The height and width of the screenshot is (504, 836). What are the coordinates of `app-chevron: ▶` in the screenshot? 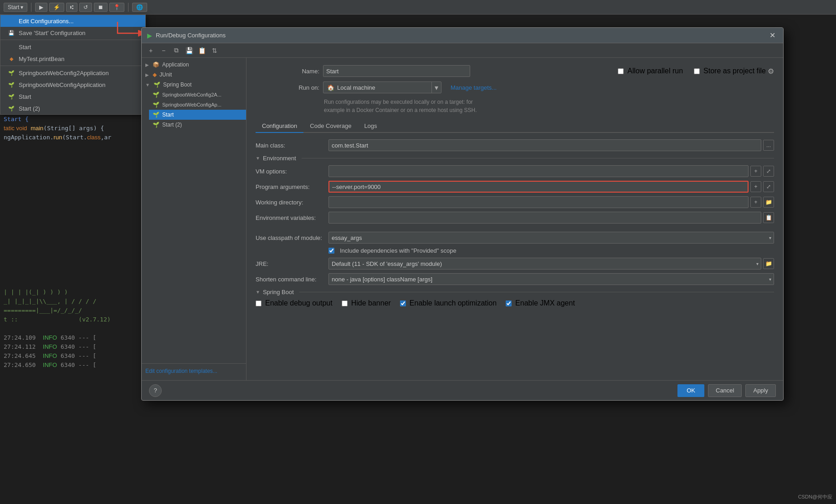 It's located at (147, 65).